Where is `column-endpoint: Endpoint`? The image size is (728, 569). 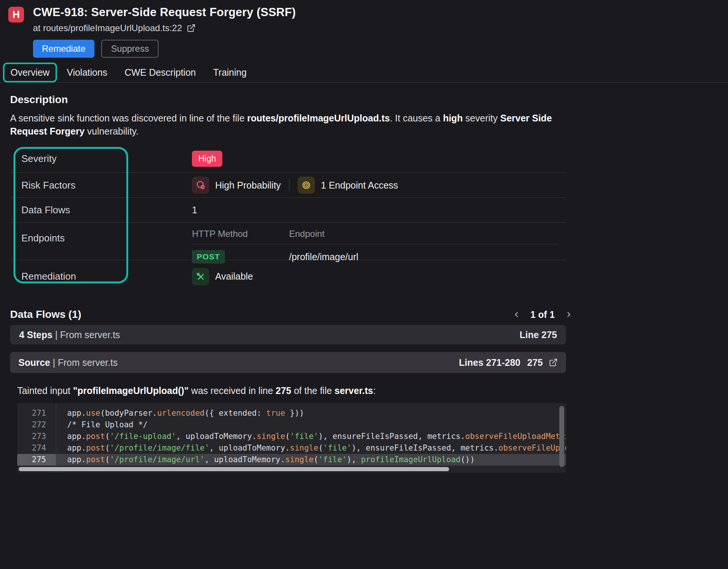
column-endpoint: Endpoint is located at coordinates (307, 234).